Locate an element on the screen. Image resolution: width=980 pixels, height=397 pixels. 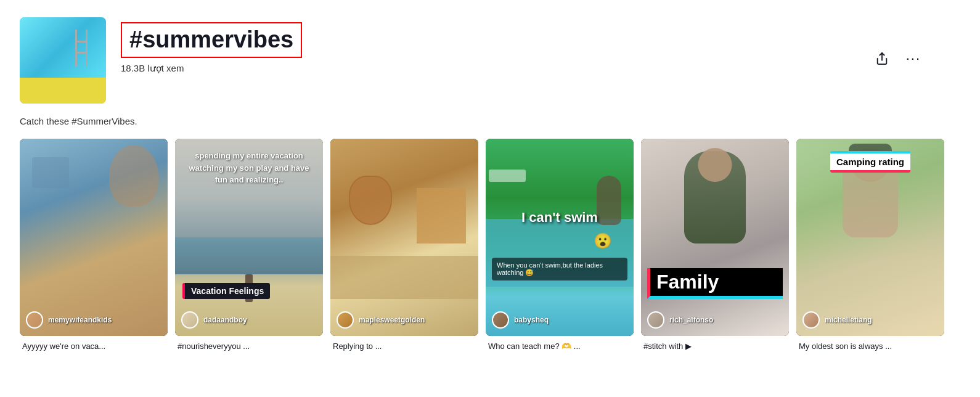
user-info-3: maplesweetgolden is located at coordinates (381, 320).